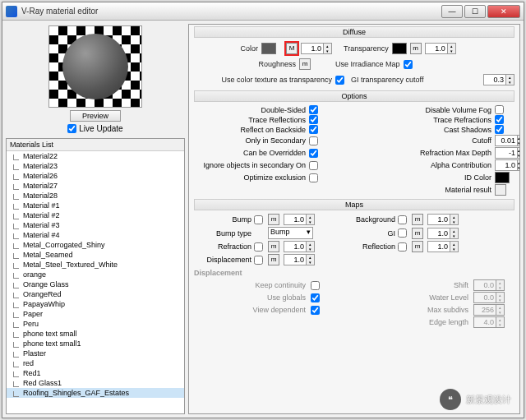 The height and width of the screenshot is (420, 526). I want to click on displacement-subsection: Displacement Keep continuityShift▴▾ Use …, so click(354, 298).